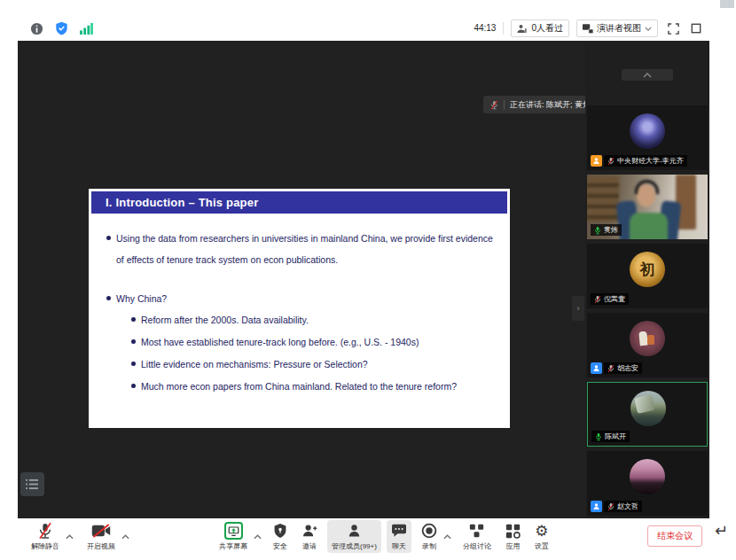 This screenshot has width=736, height=560. I want to click on manage-participants-label: 管理成员(99+), so click(355, 546).